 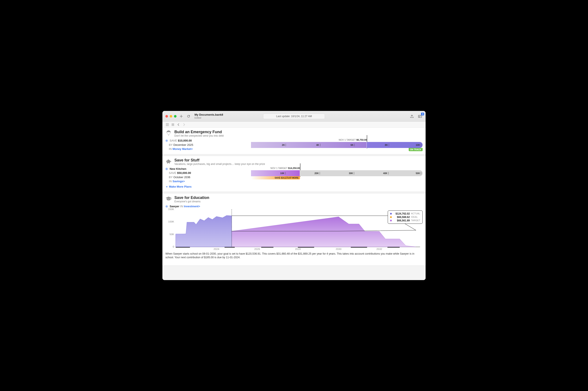 What do you see at coordinates (295, 178) in the screenshot?
I see `save-more-suffix: MORE` at bounding box center [295, 178].